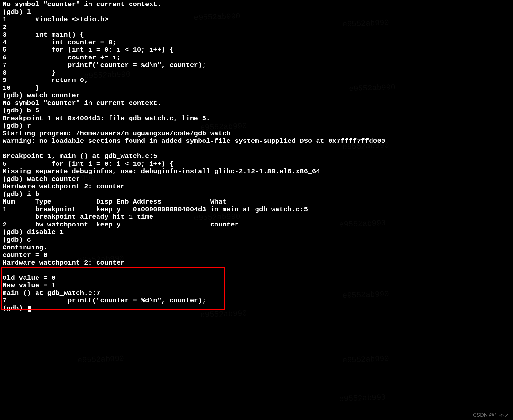 This screenshot has height=420, width=513. I want to click on terminal-line: 6 counter += i;, so click(256, 58).